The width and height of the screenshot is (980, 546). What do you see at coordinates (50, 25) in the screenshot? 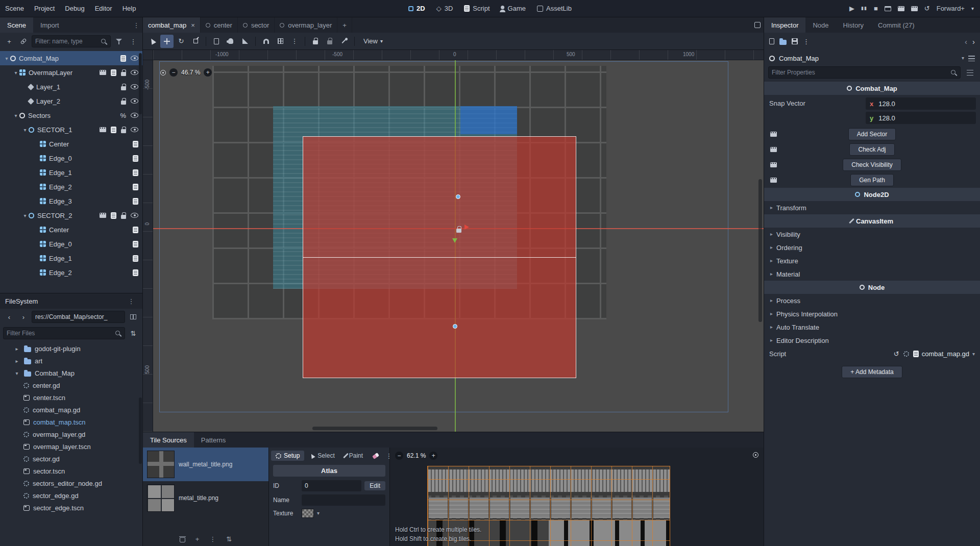
I see `tab-import: Import` at bounding box center [50, 25].